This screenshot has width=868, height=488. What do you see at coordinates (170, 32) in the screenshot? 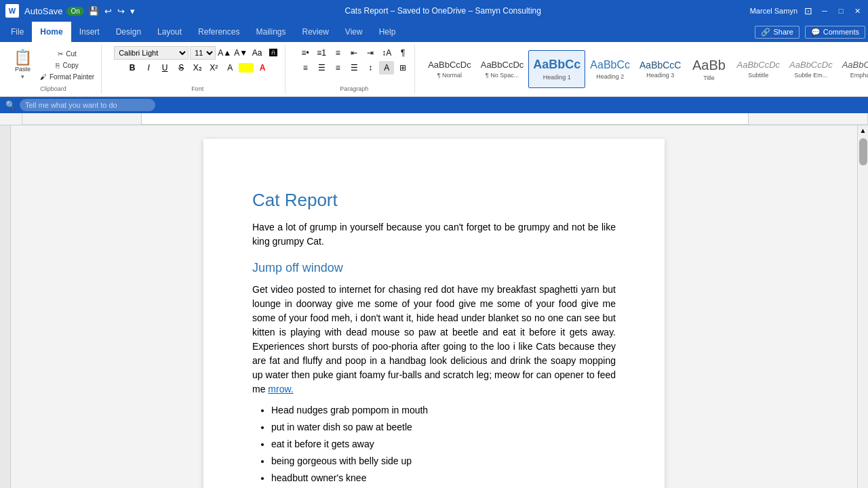
I see `tab-layout: Layout` at bounding box center [170, 32].